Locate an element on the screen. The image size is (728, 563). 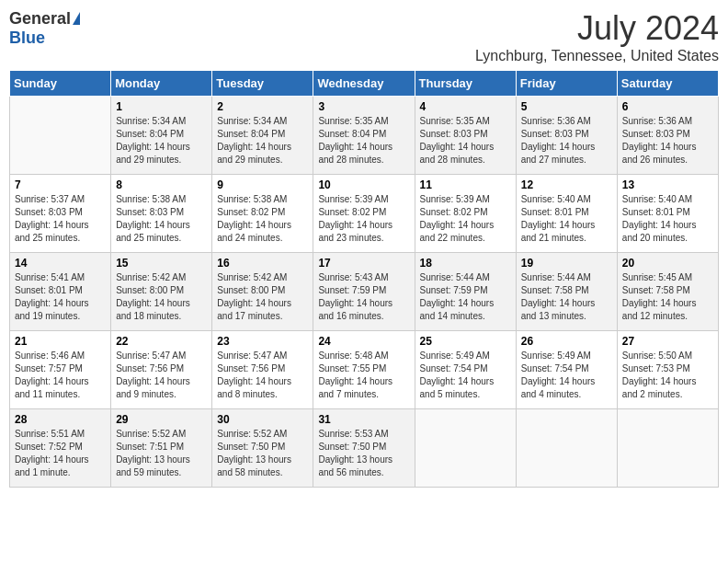
calendar-cell: 11Sunrise: 5:39 AM Sunset: 8:02 PM Dayli… is located at coordinates (465, 213).